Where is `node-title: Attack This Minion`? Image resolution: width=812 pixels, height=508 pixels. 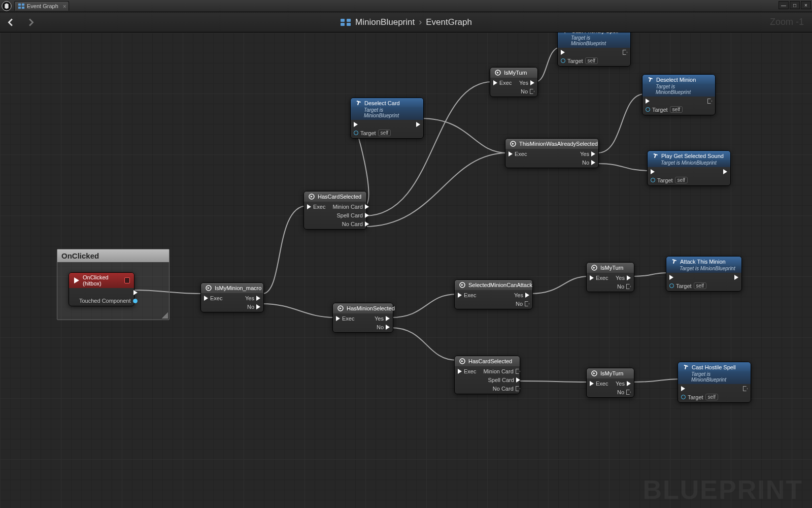
node-title: Attack This Minion is located at coordinates (703, 262).